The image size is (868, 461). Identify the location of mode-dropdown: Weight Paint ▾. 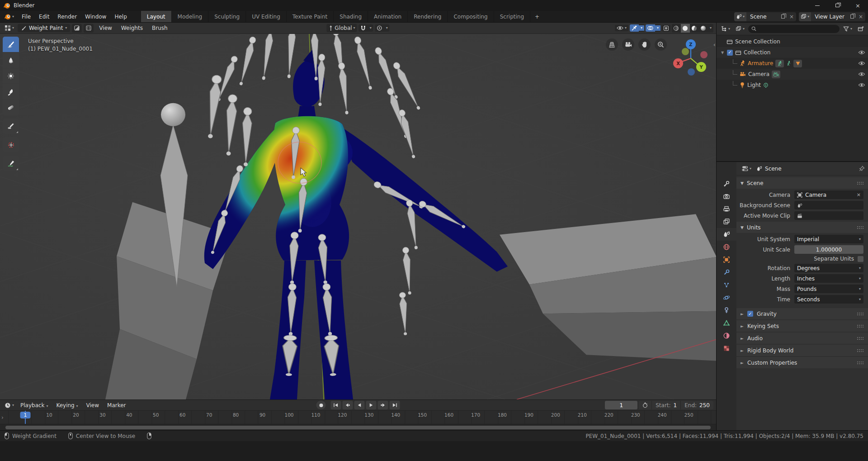
(44, 28).